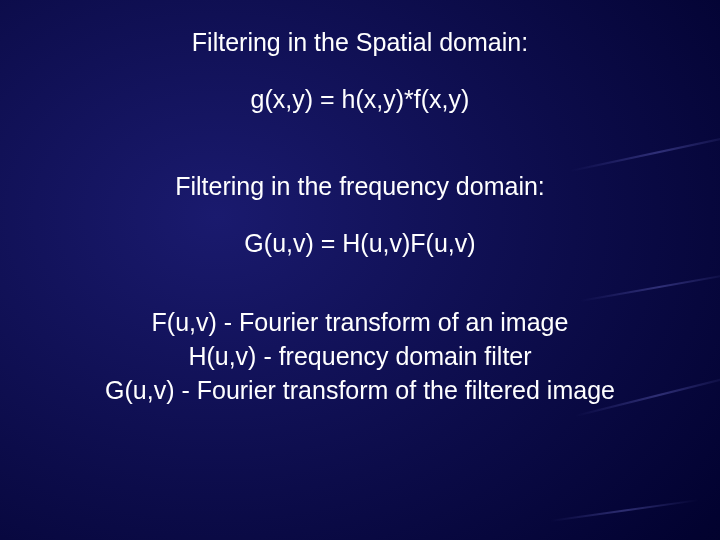  I want to click on heading-spatial: Filtering in the Spatial domain:, so click(360, 42).